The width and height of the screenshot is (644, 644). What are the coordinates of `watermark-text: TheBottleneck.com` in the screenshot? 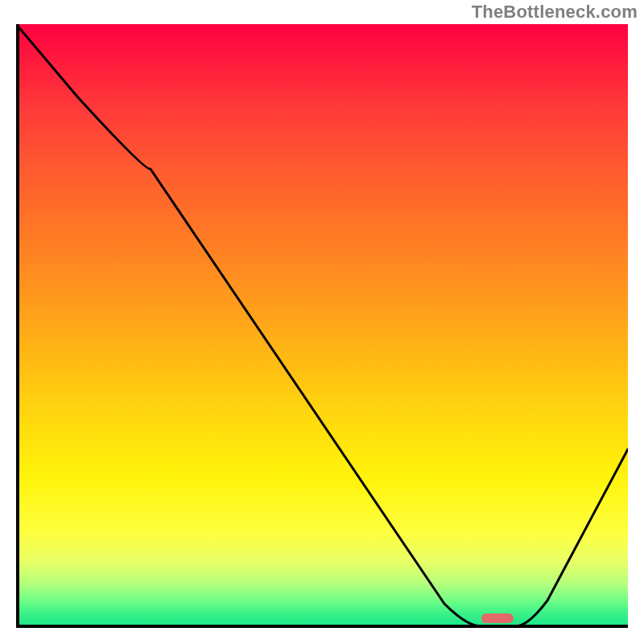 It's located at (555, 12).